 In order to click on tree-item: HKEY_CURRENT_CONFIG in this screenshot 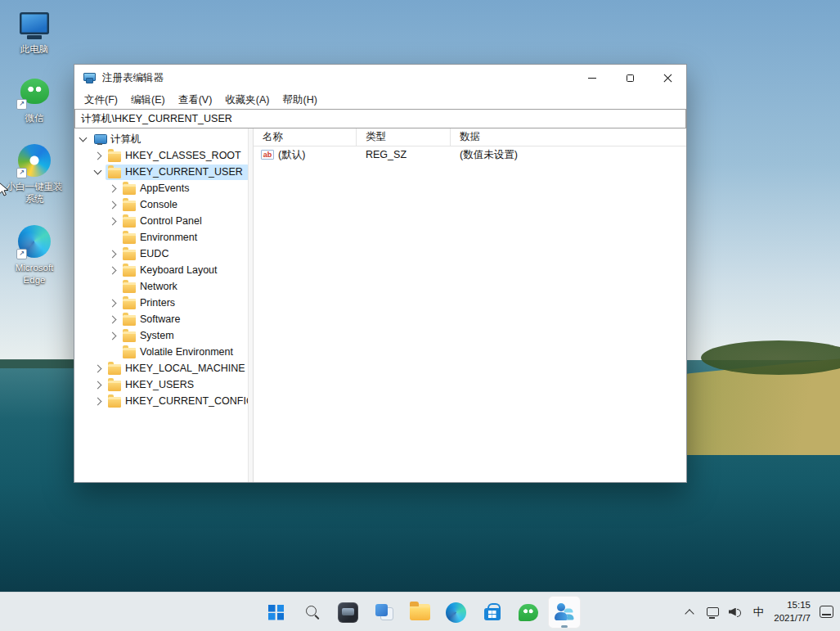, I will do `click(161, 401)`.